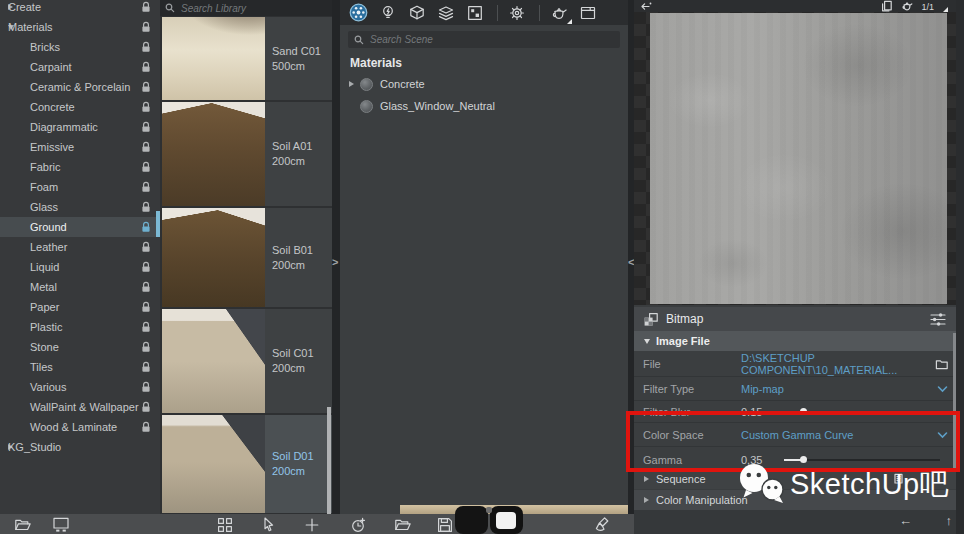 Image resolution: width=964 pixels, height=534 pixels. Describe the element at coordinates (80, 307) in the screenshot. I see `sidebar-item-paper: Paper` at that location.